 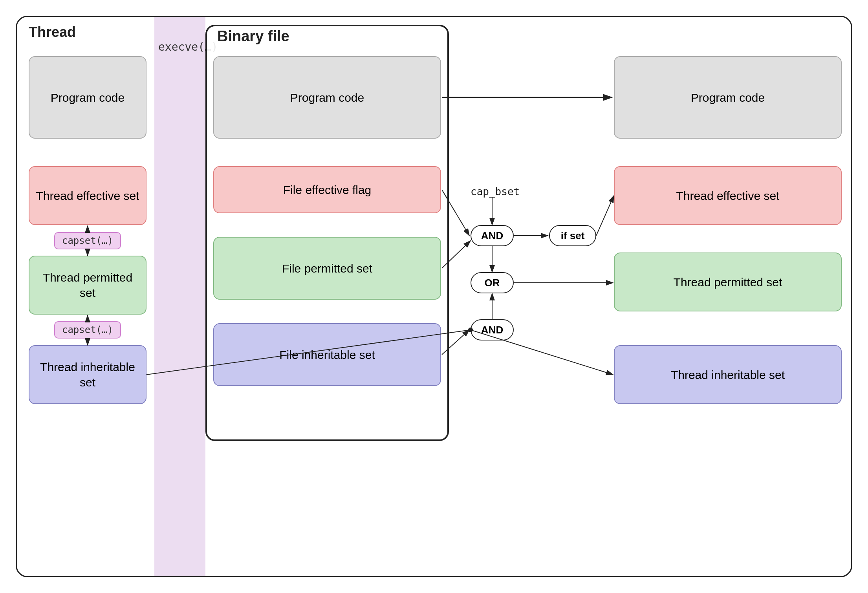 I want to click on capset1-box: capset(…), so click(x=88, y=241).